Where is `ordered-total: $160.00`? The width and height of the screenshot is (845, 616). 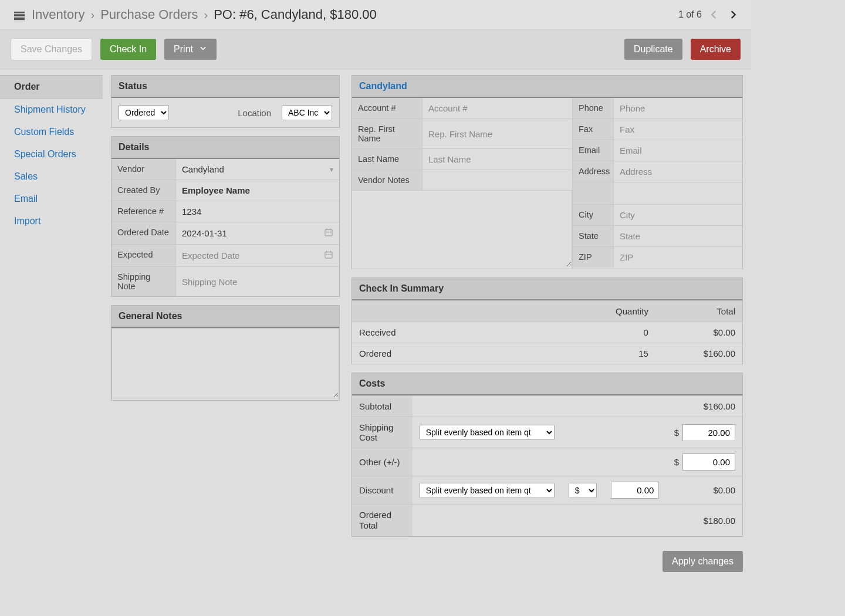
ordered-total: $160.00 is located at coordinates (699, 354).